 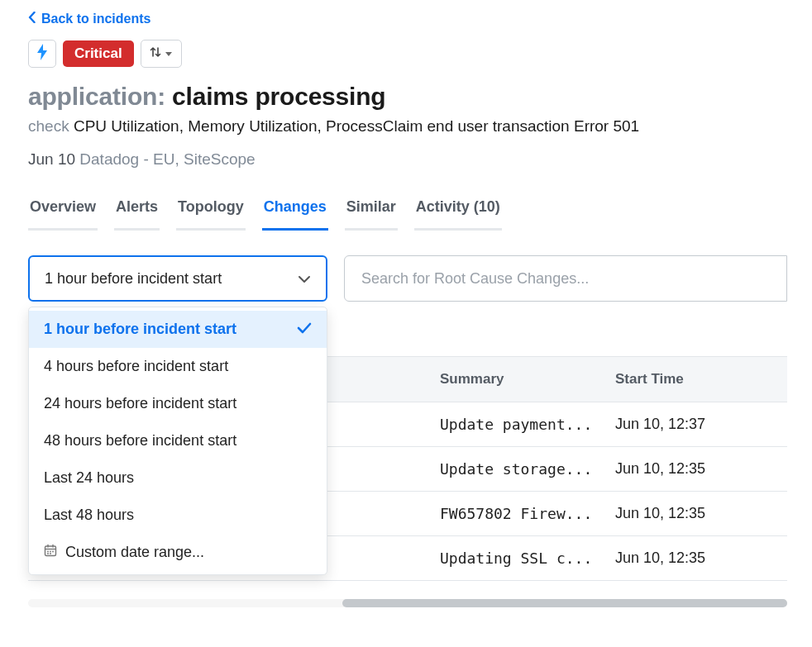 I want to click on tab-alerts: Alerts, so click(x=137, y=212).